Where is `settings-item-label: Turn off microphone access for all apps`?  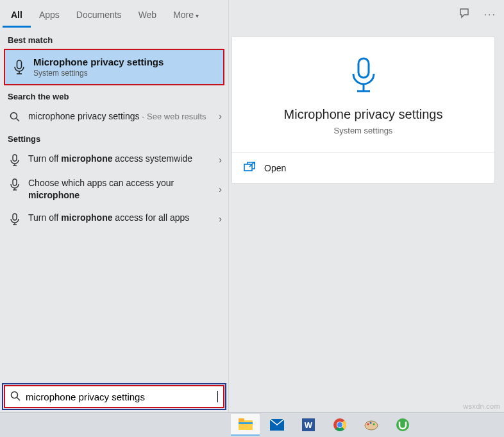 settings-item-label: Turn off microphone access for all apps is located at coordinates (124, 218).